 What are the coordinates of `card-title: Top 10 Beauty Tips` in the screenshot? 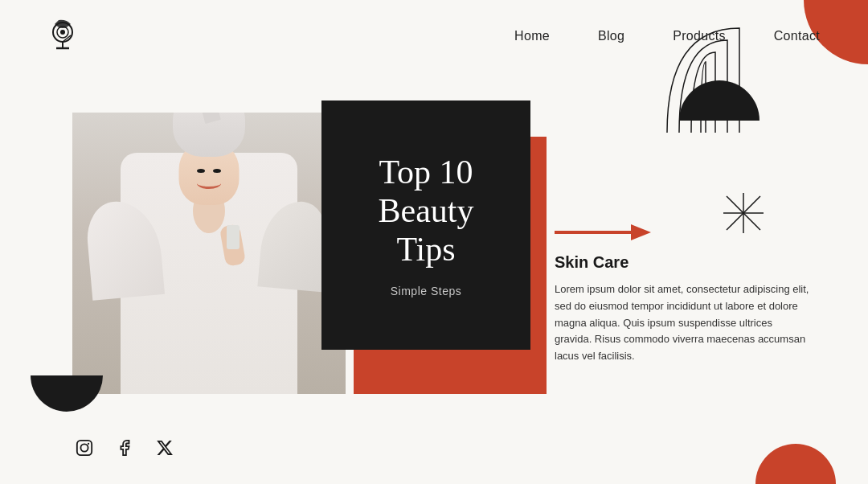 It's located at (426, 211).